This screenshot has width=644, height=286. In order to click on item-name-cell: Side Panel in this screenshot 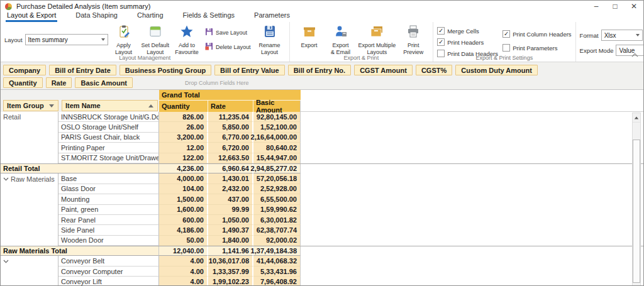, I will do `click(109, 230)`.